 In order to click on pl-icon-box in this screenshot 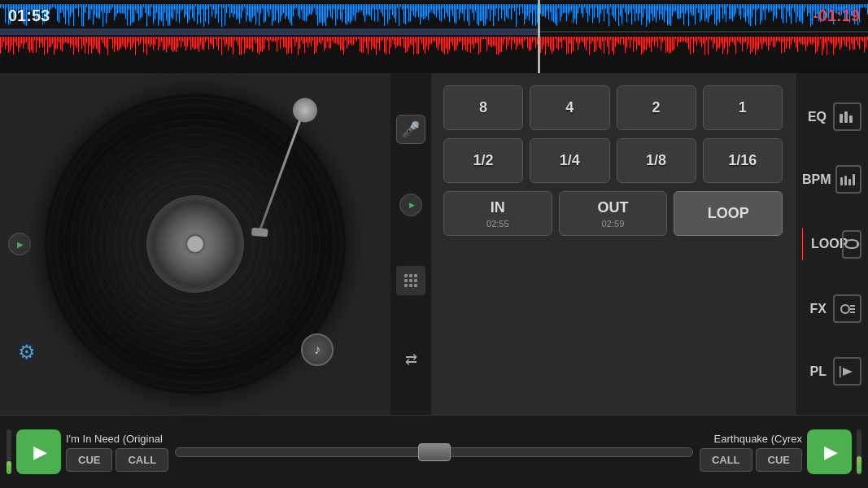, I will do `click(848, 371)`.